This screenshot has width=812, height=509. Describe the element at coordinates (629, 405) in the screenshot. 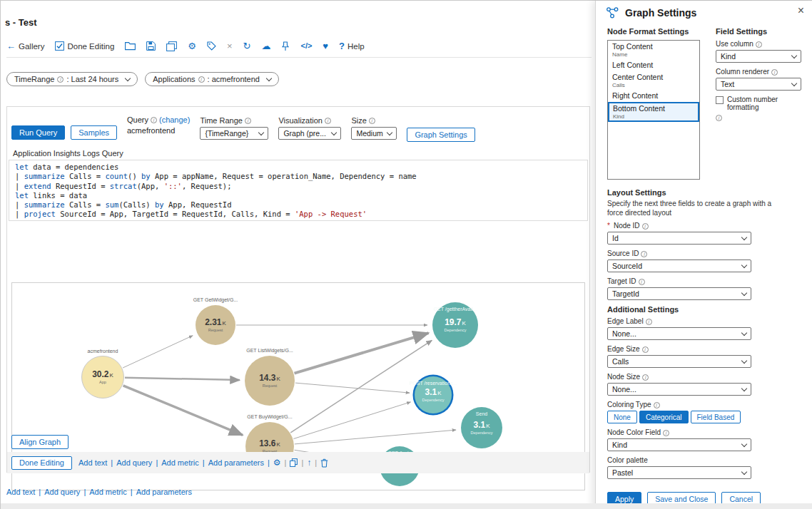

I see `coloring-type-label: Coloring Type` at that location.